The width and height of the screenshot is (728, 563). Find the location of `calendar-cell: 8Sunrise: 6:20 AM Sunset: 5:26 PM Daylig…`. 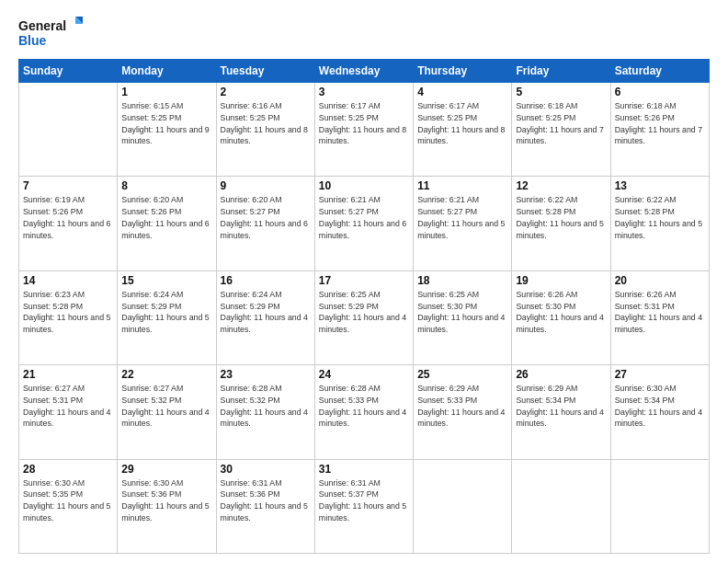

calendar-cell: 8Sunrise: 6:20 AM Sunset: 5:26 PM Daylig… is located at coordinates (167, 224).